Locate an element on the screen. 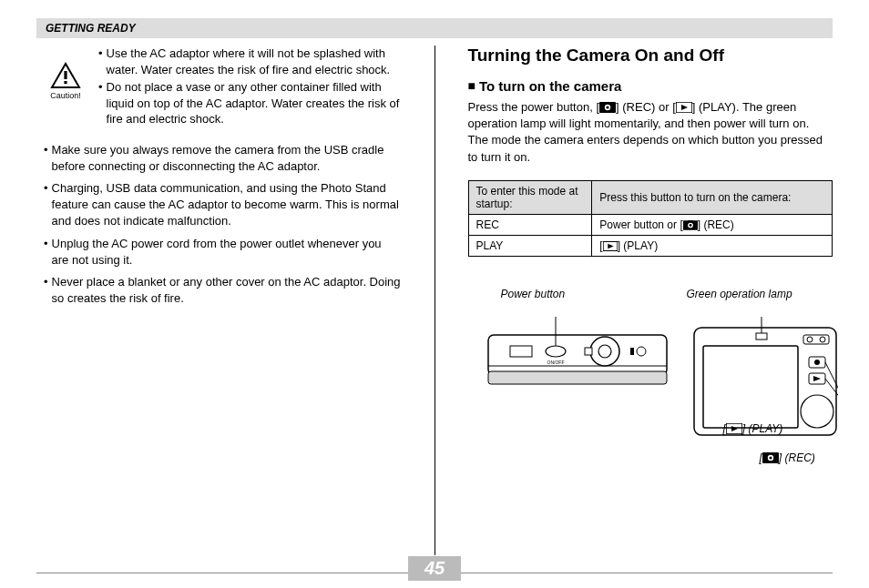 This screenshot has height=588, width=869. table-row: PLAY [] (PLAY) is located at coordinates (650, 246).